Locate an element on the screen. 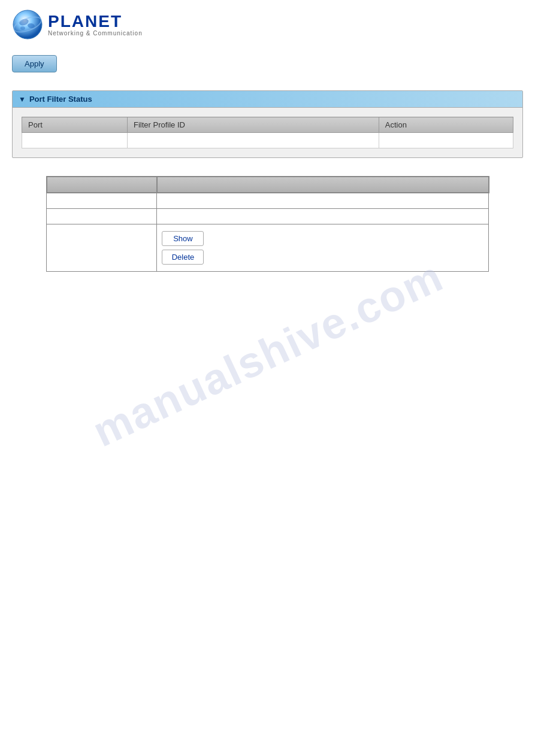  show-button: Show is located at coordinates (183, 238).